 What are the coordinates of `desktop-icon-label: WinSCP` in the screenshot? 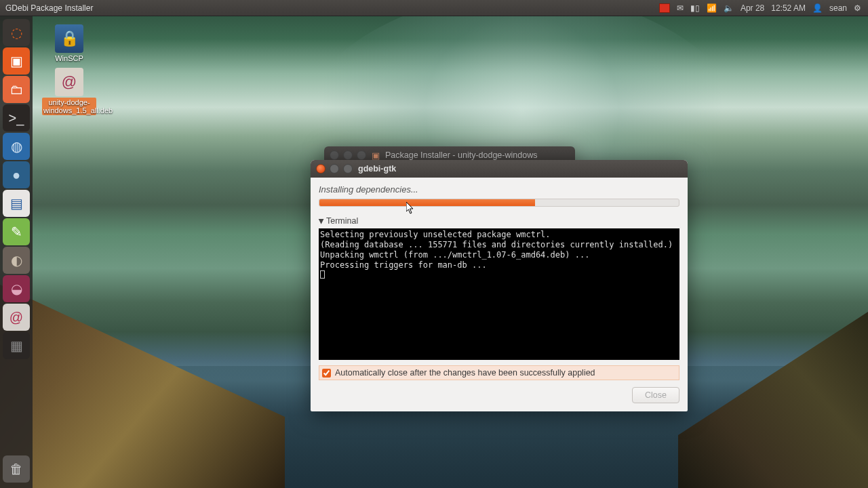 It's located at (69, 58).